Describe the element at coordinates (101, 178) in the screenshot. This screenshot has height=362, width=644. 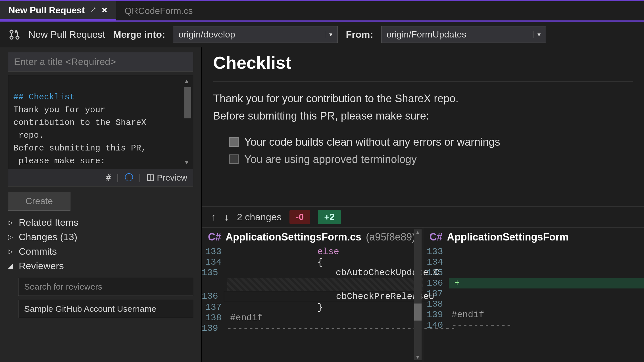
I see `description-toolbar: # | ⓘ | Preview` at that location.